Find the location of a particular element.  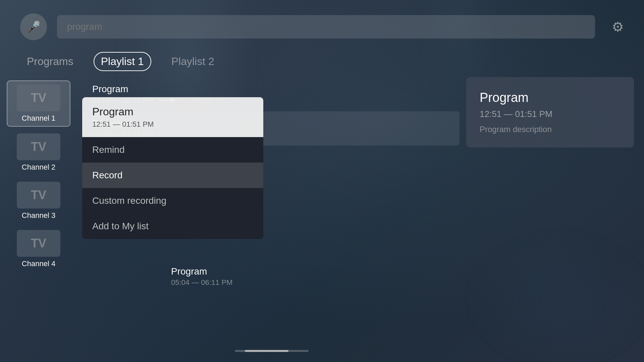

header: 🎤 ⚙ is located at coordinates (322, 27).